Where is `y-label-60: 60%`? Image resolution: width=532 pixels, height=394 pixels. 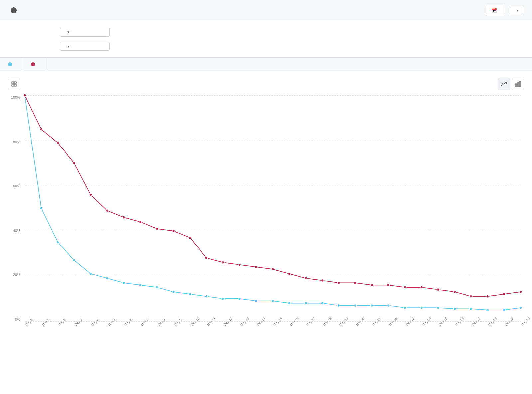 y-label-60: 60% is located at coordinates (17, 186).